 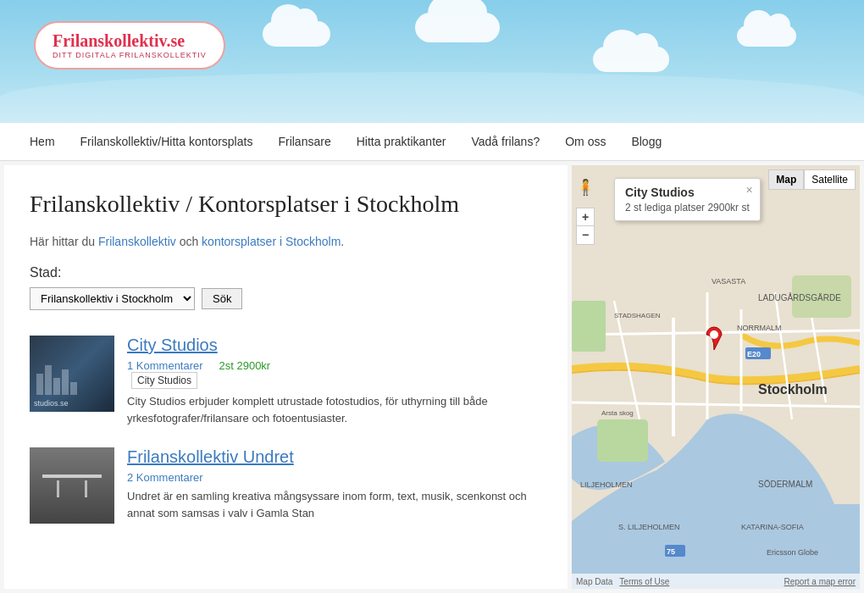 What do you see at coordinates (335, 477) in the screenshot?
I see `undret-meta: 2 Kommentarer` at bounding box center [335, 477].